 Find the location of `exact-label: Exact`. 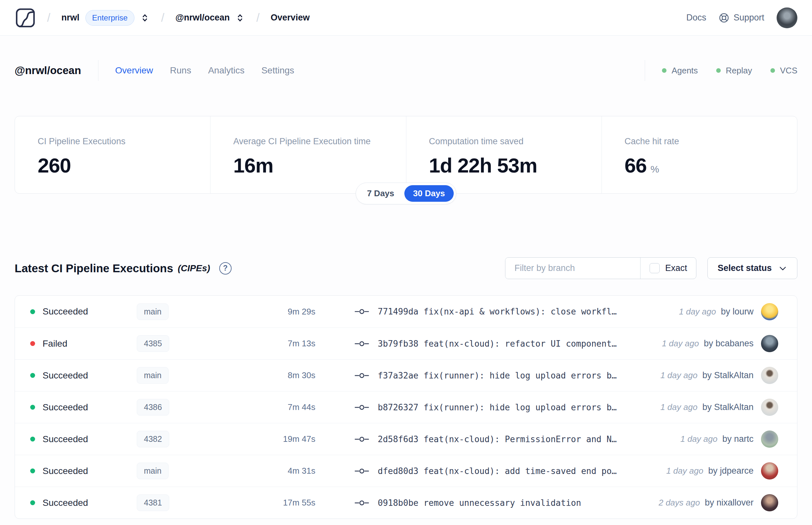

exact-label: Exact is located at coordinates (676, 268).